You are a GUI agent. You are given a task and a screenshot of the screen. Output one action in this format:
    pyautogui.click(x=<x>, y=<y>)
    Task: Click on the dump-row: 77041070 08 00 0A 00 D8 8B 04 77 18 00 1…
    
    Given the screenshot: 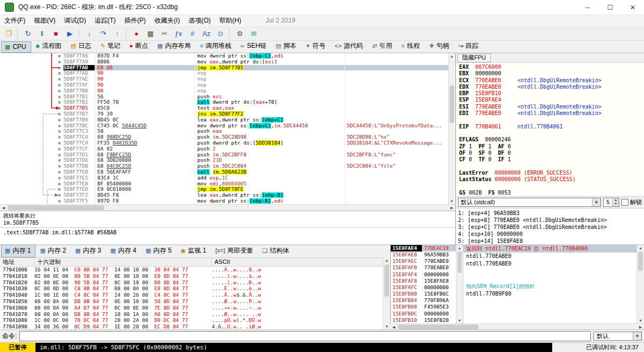 What is the action you would take?
    pyautogui.click(x=191, y=314)
    